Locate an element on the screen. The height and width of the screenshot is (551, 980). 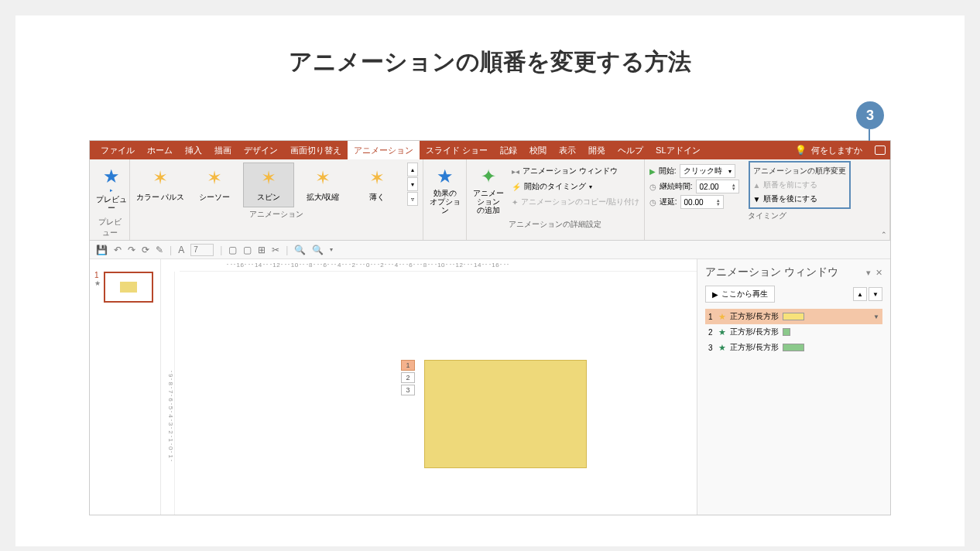
qat-icon-4: ✂ is located at coordinates (276, 250).